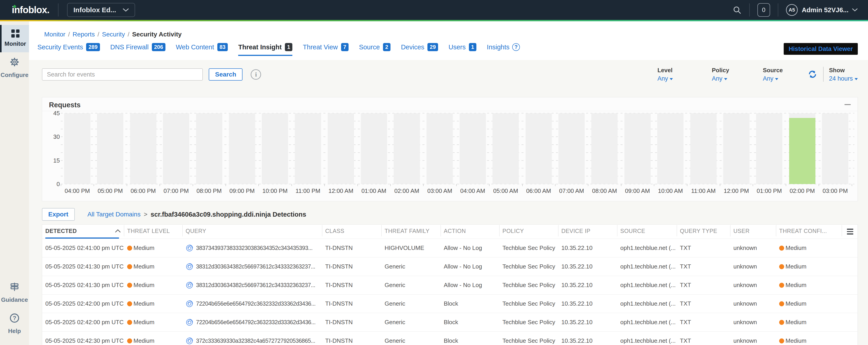 The image size is (868, 345). I want to click on cell-query: 383734393738333230383634352c343435393..., so click(252, 248).